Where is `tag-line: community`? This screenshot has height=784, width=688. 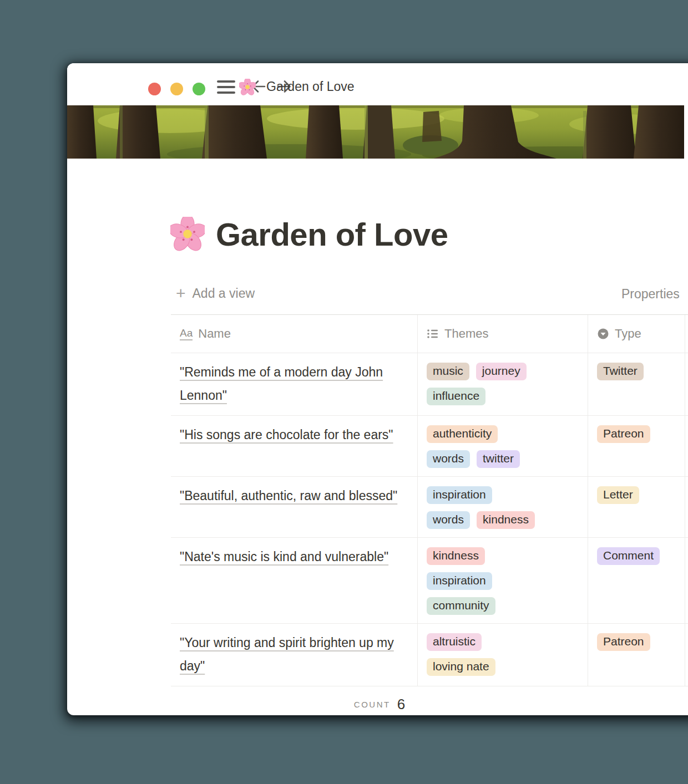
tag-line: community is located at coordinates (503, 606).